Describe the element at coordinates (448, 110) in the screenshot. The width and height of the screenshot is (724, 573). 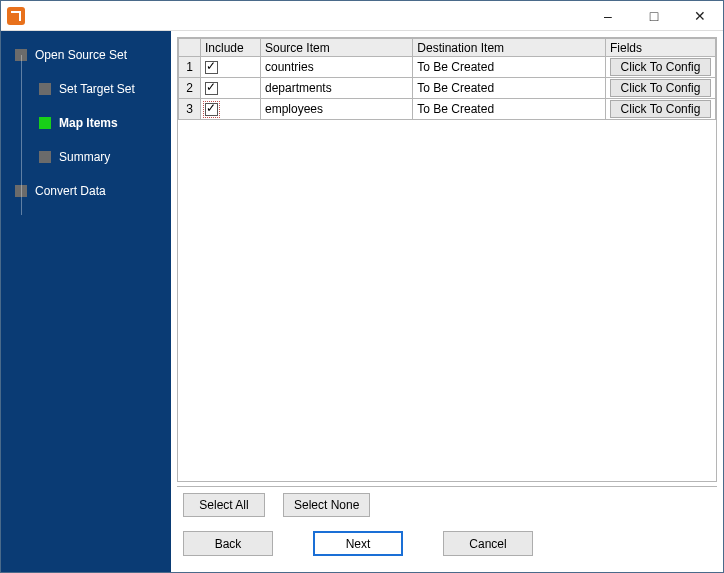
I see `table-row: 3employeesTo Be CreatedClick To Config` at that location.